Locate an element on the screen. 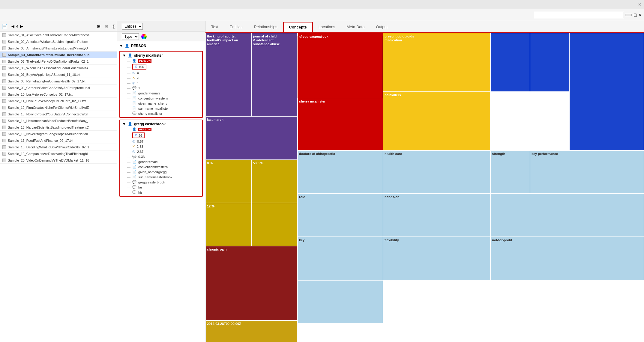  file-item: Sample_12_FirmCreatesNicheForClientsWith… is located at coordinates (58, 108).